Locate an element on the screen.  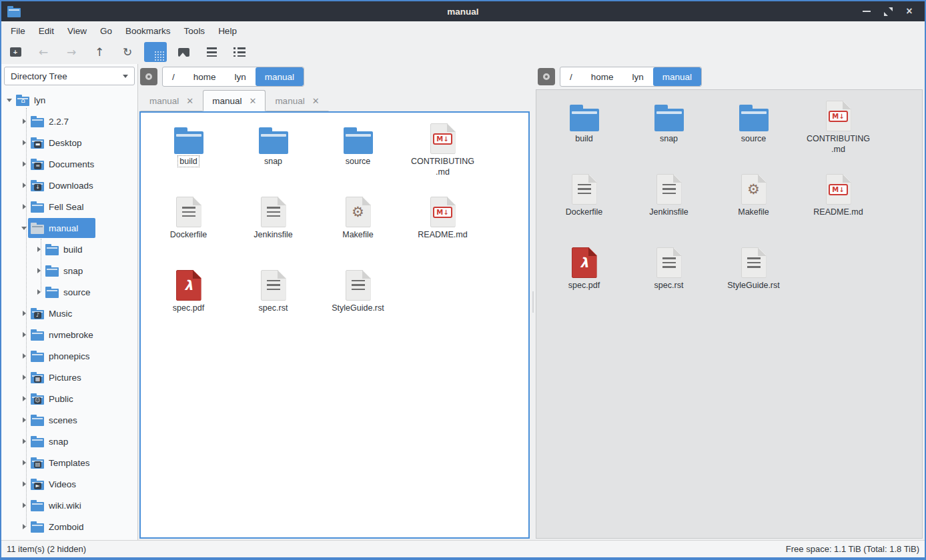
icon-view-button is located at coordinates (155, 52).